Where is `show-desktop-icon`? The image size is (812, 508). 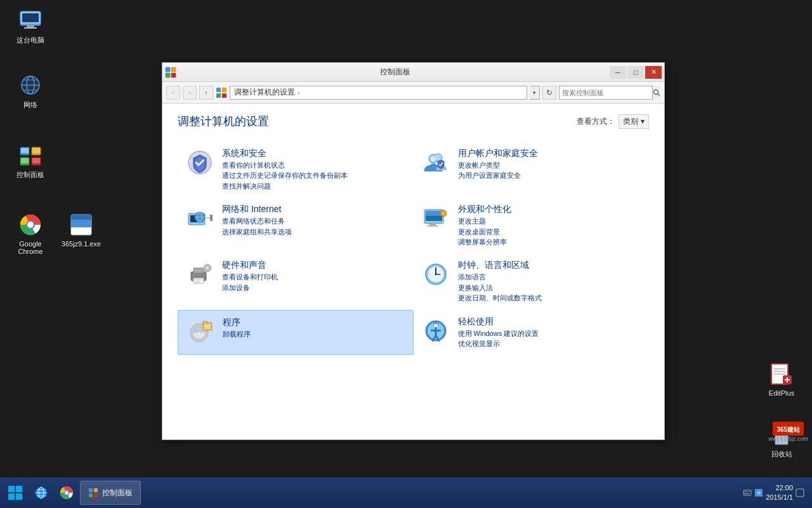
show-desktop-icon is located at coordinates (800, 493).